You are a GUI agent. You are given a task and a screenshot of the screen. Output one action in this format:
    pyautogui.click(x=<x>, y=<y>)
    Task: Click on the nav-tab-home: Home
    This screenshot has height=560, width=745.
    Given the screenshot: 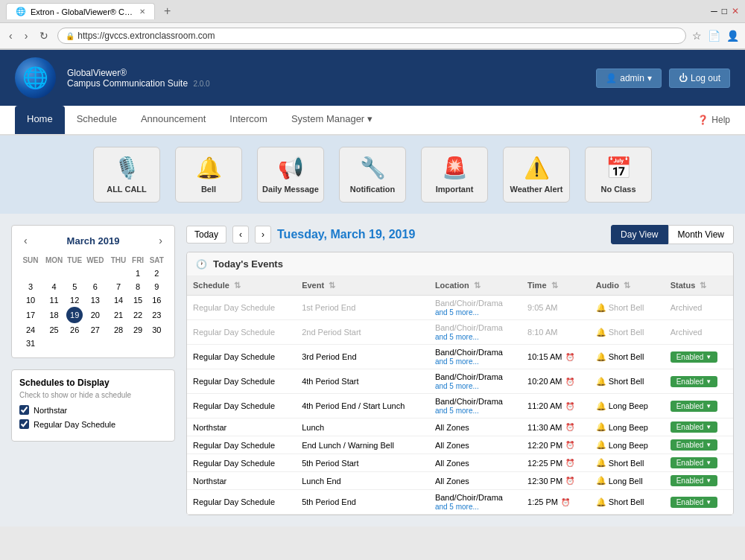 What is the action you would take?
    pyautogui.click(x=40, y=120)
    